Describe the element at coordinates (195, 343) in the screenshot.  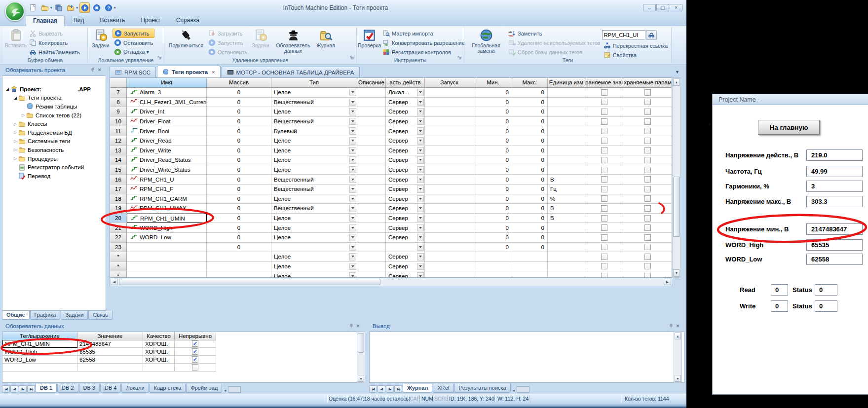
I see `checkbox: ✓` at that location.